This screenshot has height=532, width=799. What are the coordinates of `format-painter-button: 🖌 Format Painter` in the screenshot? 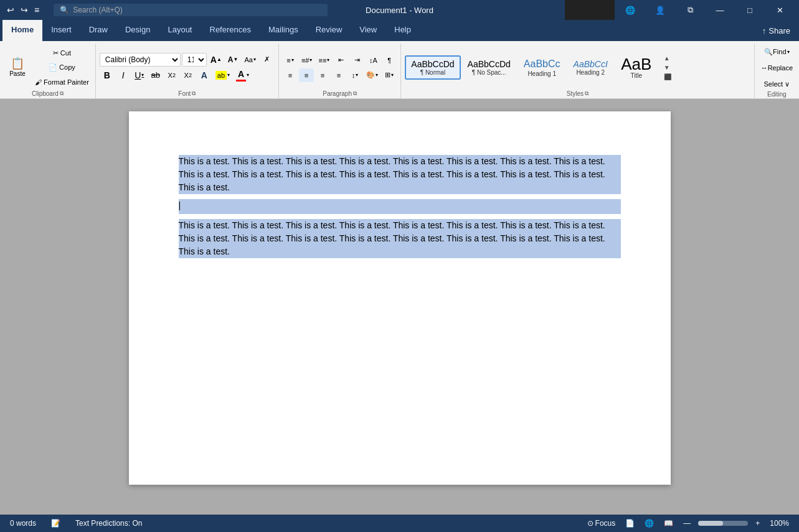 It's located at (62, 82).